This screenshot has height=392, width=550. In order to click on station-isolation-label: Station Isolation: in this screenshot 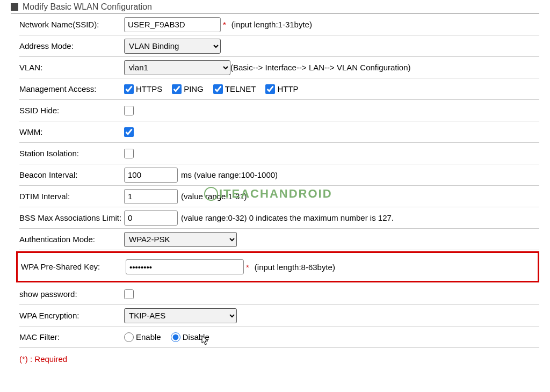, I will do `click(72, 154)`.